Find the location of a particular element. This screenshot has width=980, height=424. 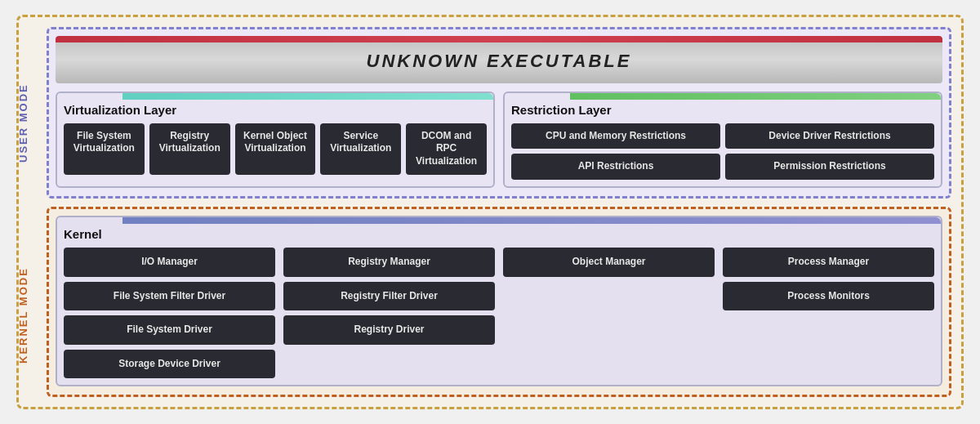

virtualization-boxes: File SystemVirtualization RegistryVirtua… is located at coordinates (275, 149).